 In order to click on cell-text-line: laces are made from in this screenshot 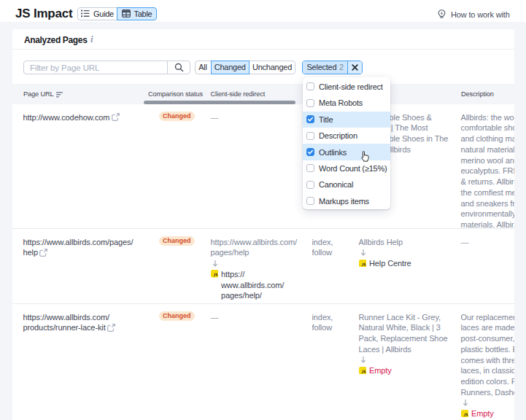, I will do `click(488, 328)`.